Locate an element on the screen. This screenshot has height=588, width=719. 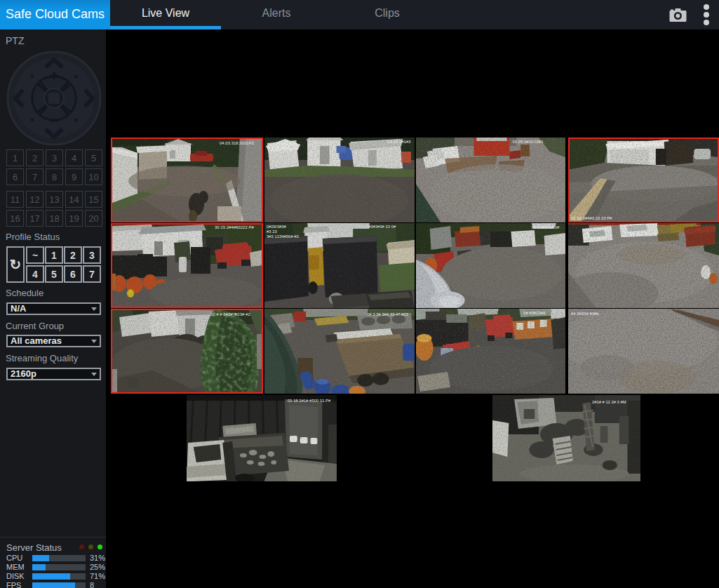
svg-text: 04.03.318.3031PZ is located at coordinates (237, 143).